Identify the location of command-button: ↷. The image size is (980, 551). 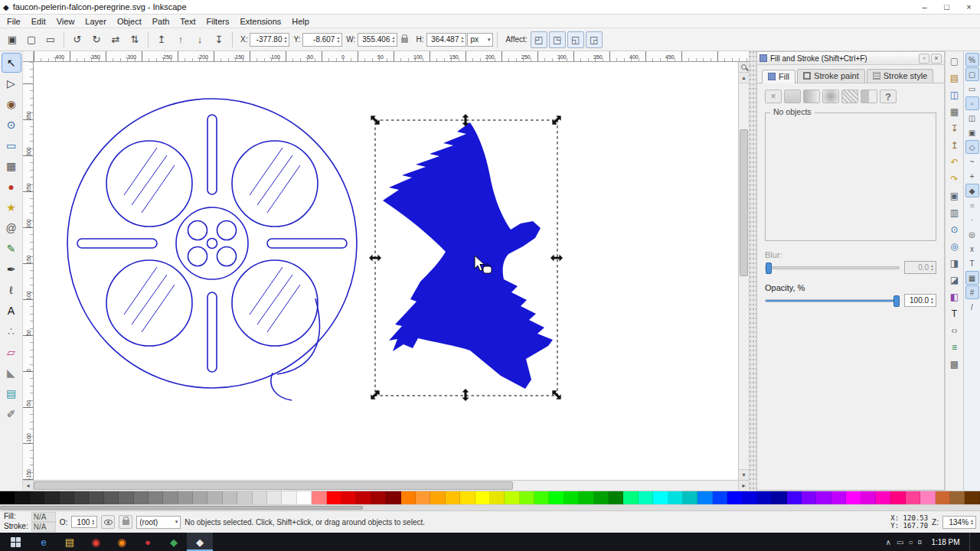
(955, 179).